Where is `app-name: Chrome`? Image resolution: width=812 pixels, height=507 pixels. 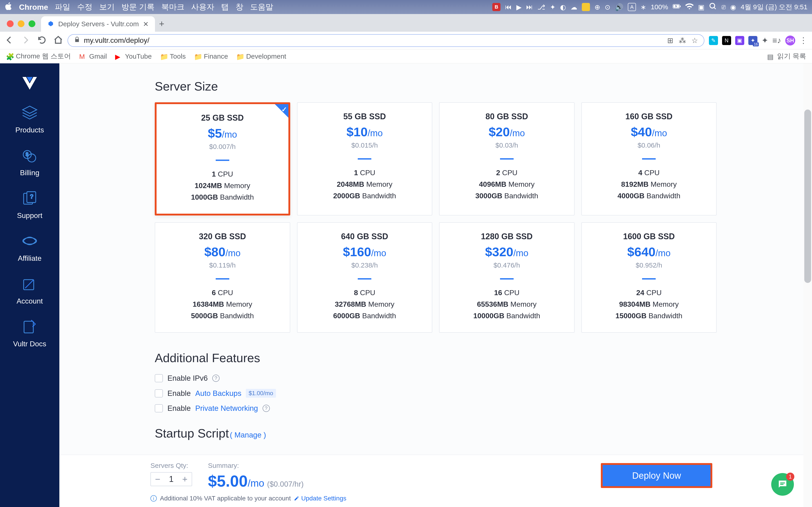
app-name: Chrome is located at coordinates (34, 7).